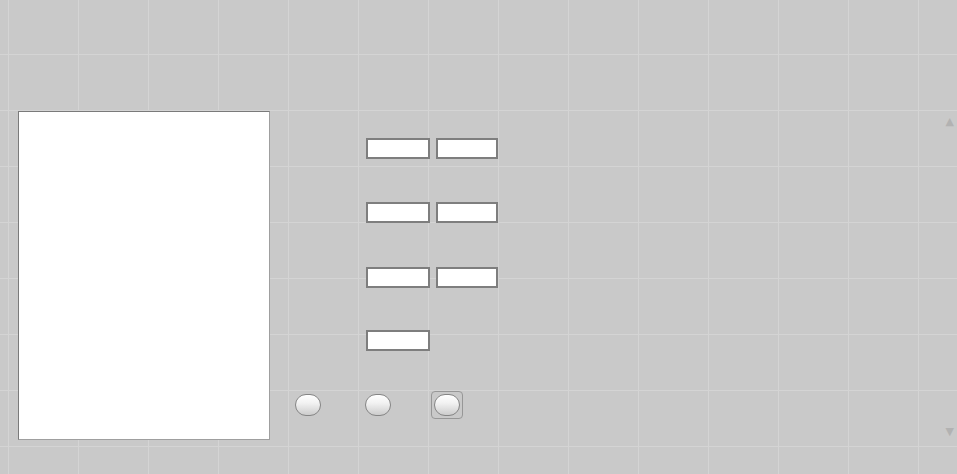  Describe the element at coordinates (308, 405) in the screenshot. I see `calc-button` at that location.